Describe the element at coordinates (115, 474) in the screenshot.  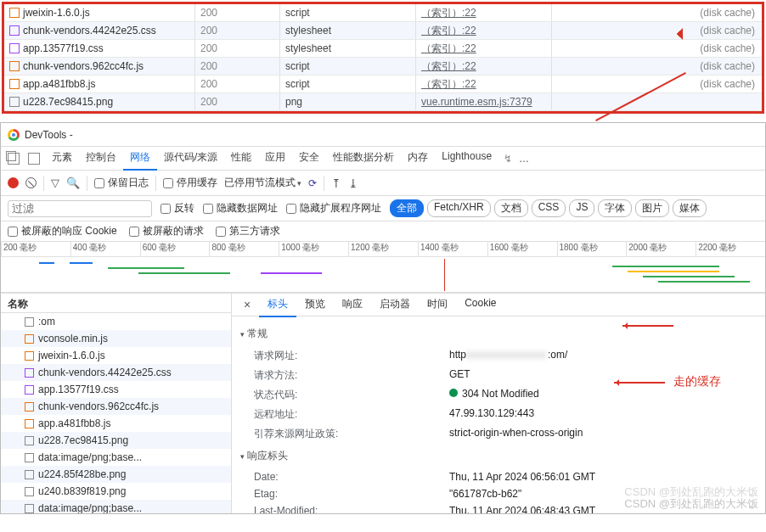
I see `request-row: u224.85f428be.png` at that location.